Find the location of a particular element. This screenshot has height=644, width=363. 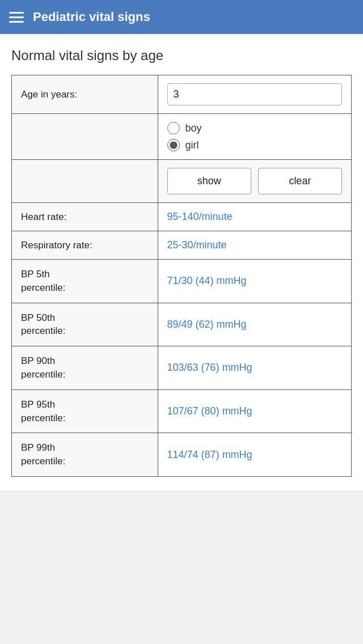

button-cell: show clear is located at coordinates (254, 181).